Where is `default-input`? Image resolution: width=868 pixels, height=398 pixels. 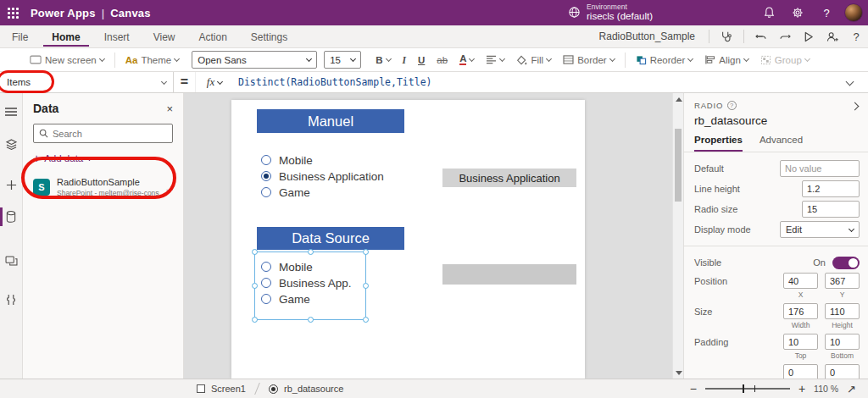 default-input is located at coordinates (820, 169).